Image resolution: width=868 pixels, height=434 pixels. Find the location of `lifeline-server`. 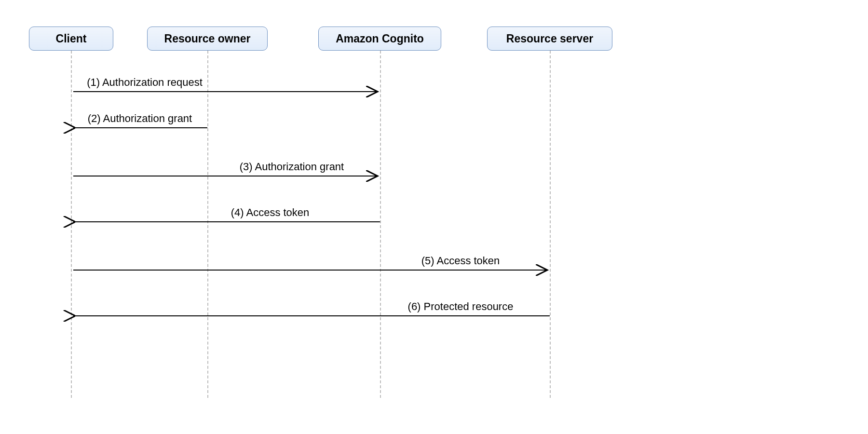

lifeline-server is located at coordinates (550, 224).